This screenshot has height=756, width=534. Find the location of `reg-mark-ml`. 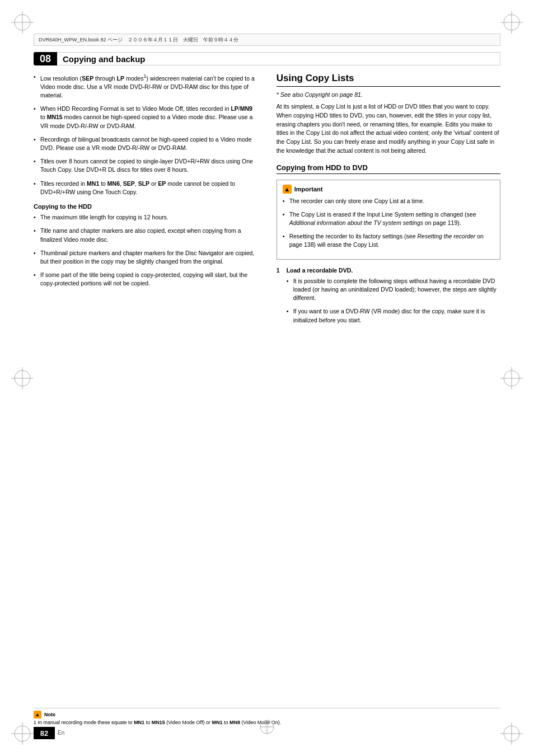

reg-mark-ml is located at coordinates (22, 378).